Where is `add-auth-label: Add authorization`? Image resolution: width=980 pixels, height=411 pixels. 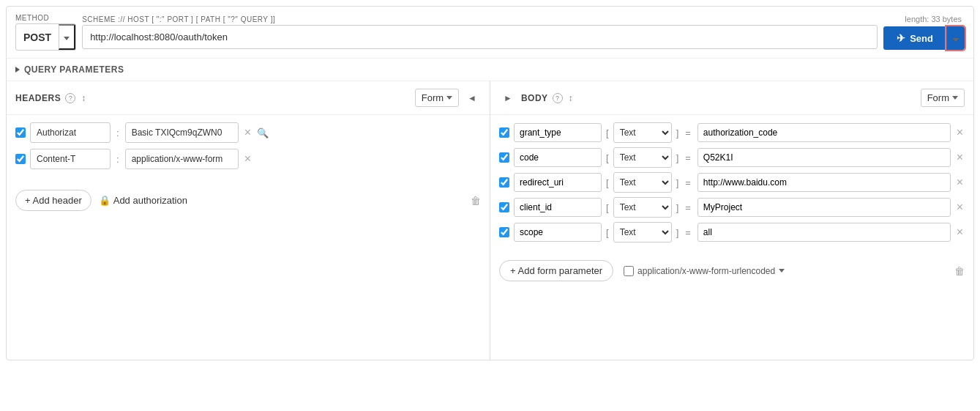 add-auth-label: Add authorization is located at coordinates (151, 201).